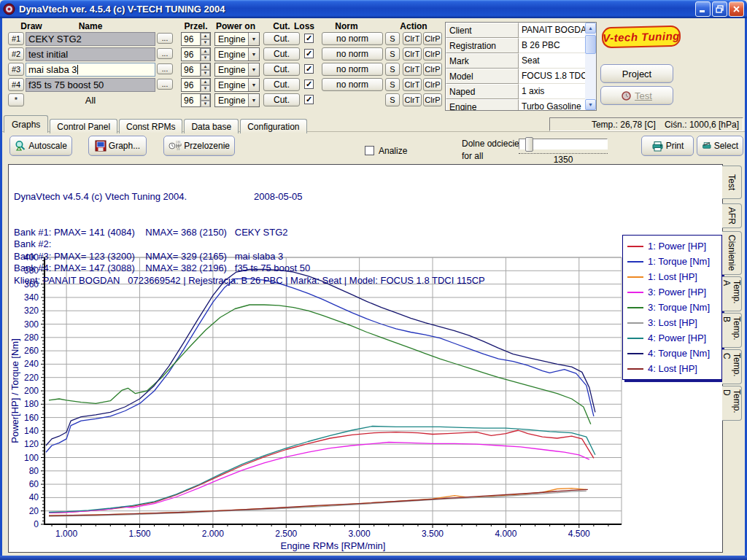 The height and width of the screenshot is (560, 747). What do you see at coordinates (552, 76) in the screenshot?
I see `client-field-value: FOCUS 1.8 TDCI 115CP` at bounding box center [552, 76].